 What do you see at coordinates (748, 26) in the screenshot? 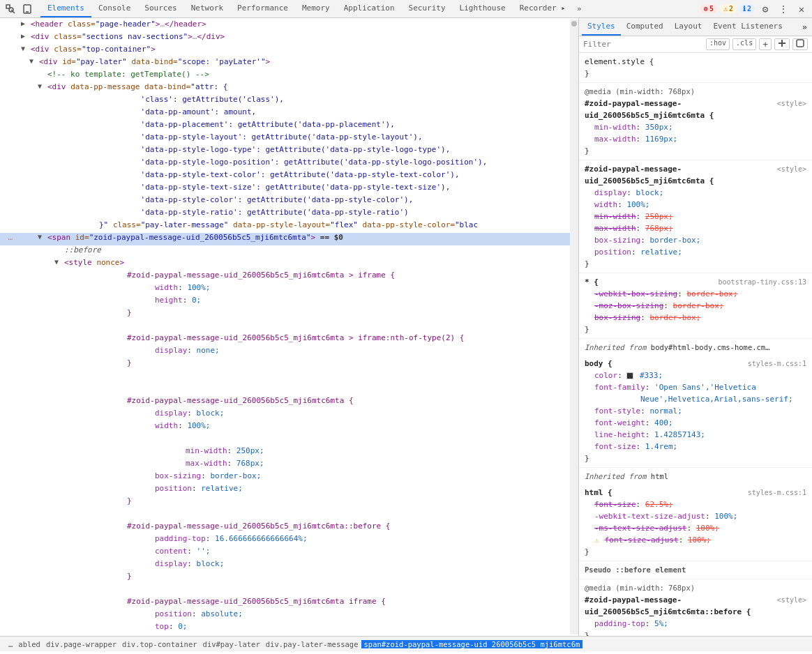
I see `tab-event-listeners: Event Listeners` at bounding box center [748, 26].